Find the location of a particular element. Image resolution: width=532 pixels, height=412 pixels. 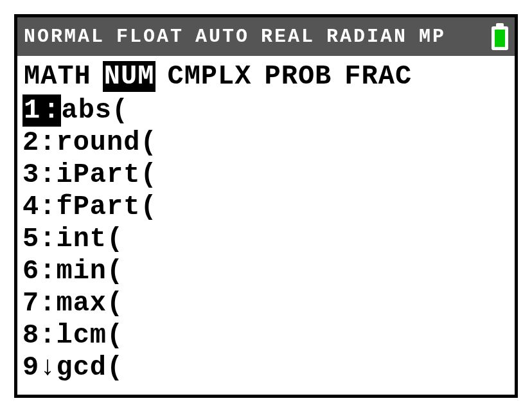

menu-item-number: 5 is located at coordinates (31, 239).